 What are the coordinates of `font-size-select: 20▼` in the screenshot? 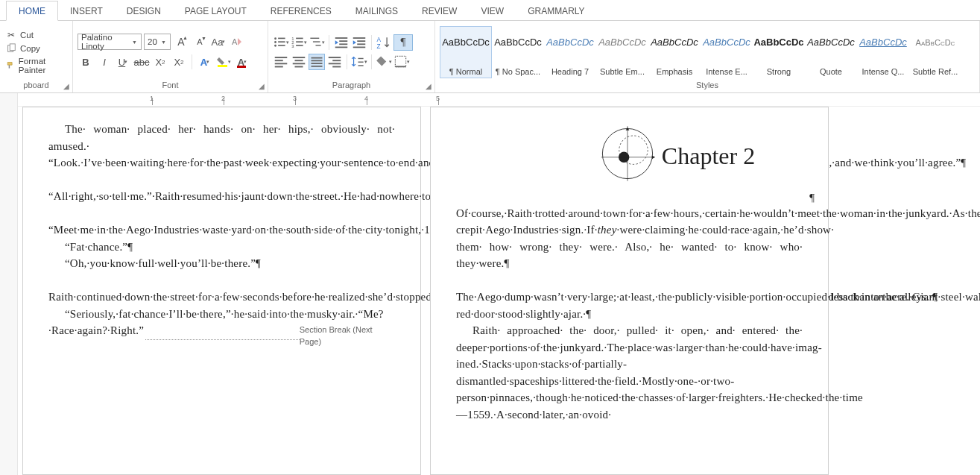 It's located at (157, 42).